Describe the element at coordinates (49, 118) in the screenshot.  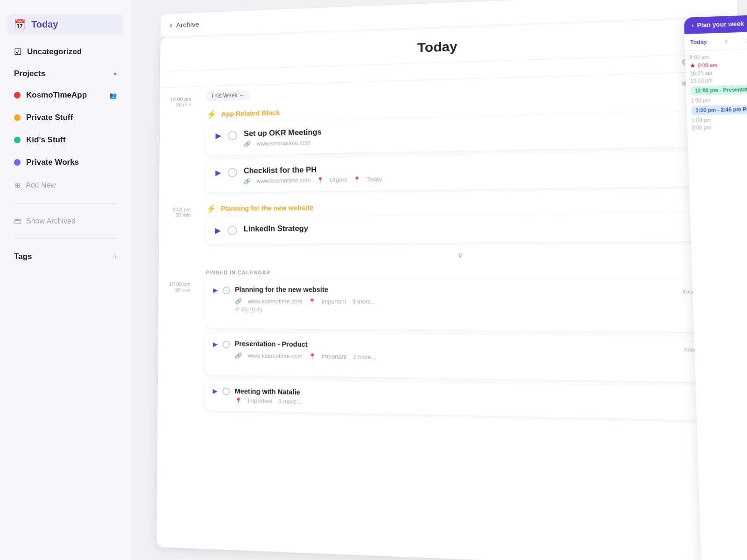
I see `project-name: Private Stuff` at that location.